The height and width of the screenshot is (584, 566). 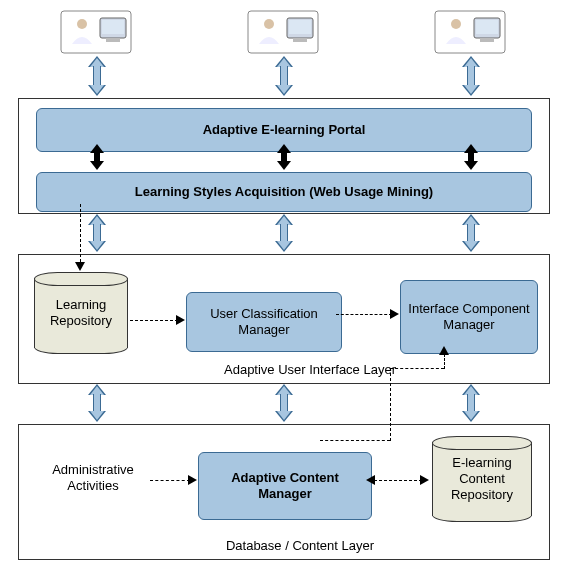 I want to click on layer-caption: Database / Content Layer, so click(x=300, y=546).